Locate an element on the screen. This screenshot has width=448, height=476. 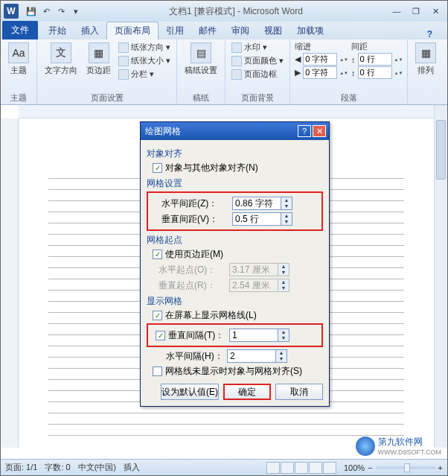
minimize-button: — is located at coordinates (397, 11).